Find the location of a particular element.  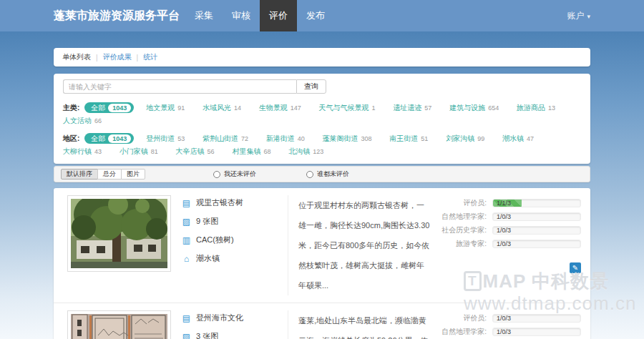

sort-button: 总分 is located at coordinates (109, 175).